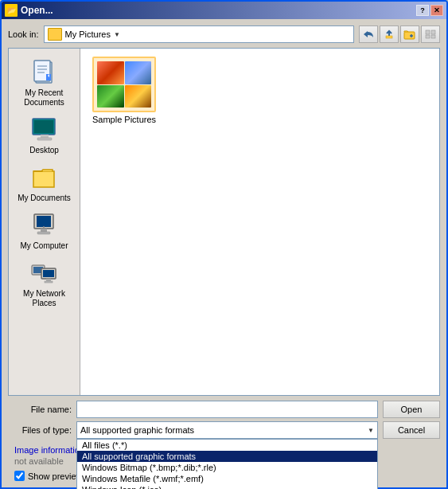 The height and width of the screenshot is (489, 448). What do you see at coordinates (228, 479) in the screenshot?
I see `filetype-option-wmf: Windows Metafile (*.wmf;*.emf)` at bounding box center [228, 479].